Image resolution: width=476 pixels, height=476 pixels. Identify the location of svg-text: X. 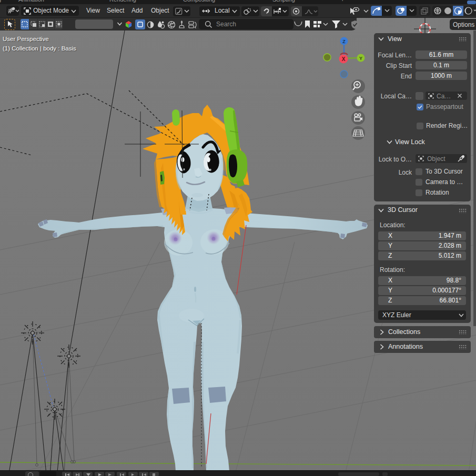
(344, 59).